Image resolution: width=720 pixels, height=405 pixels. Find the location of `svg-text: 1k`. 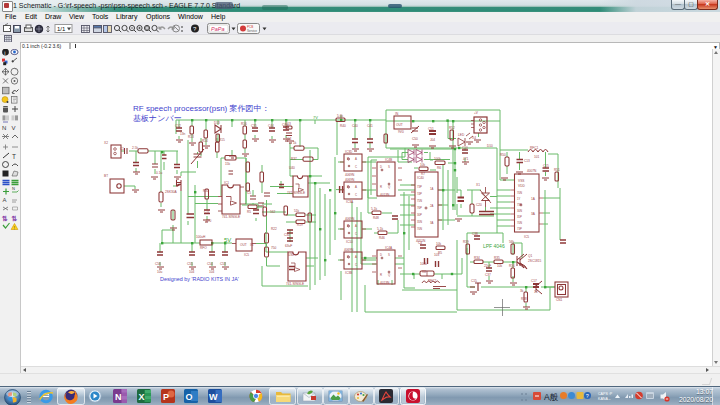

svg-text: 1k is located at coordinates (295, 143).